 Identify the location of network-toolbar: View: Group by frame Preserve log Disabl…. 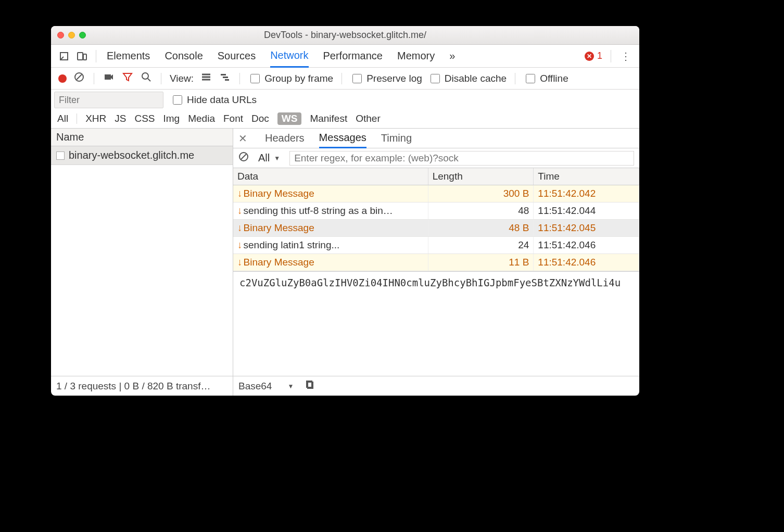
(345, 79).